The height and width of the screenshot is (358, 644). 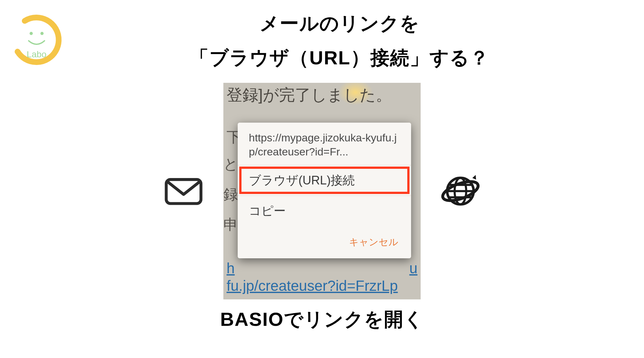 I want to click on title-line-1: メールのリンクを, so click(x=340, y=24).